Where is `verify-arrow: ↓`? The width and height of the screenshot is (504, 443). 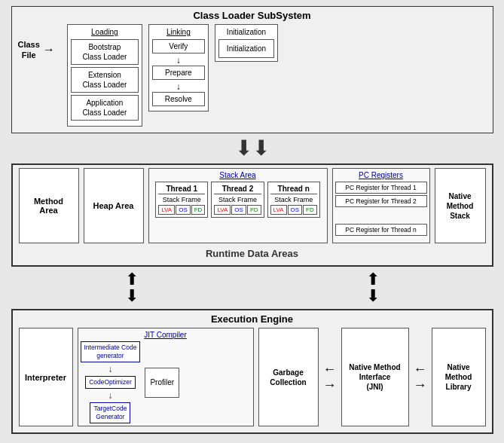 verify-arrow: ↓ is located at coordinates (179, 60).